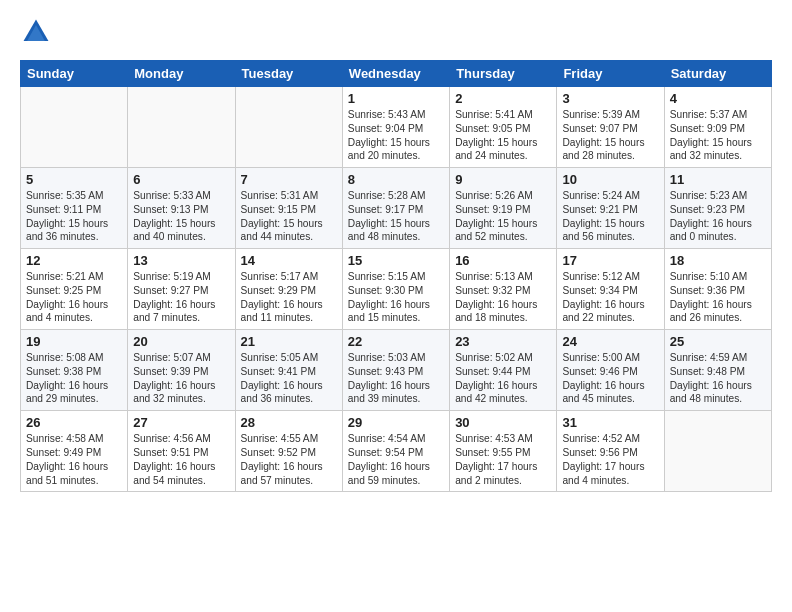  Describe the element at coordinates (182, 370) in the screenshot. I see `calendar-cell: 20Sunrise: 5:07 AM Sunset: 9:39 PM Dayli…` at that location.